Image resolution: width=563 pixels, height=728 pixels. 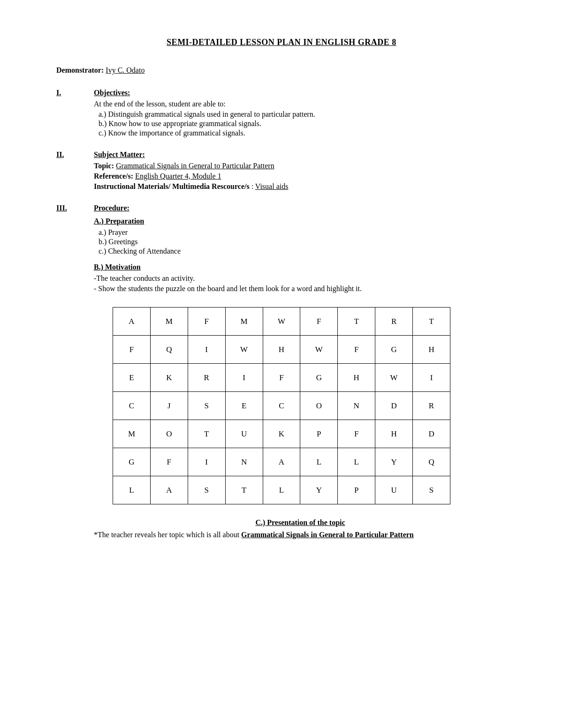 What do you see at coordinates (132, 434) in the screenshot?
I see `puzzle-cell-4-0: M` at bounding box center [132, 434].